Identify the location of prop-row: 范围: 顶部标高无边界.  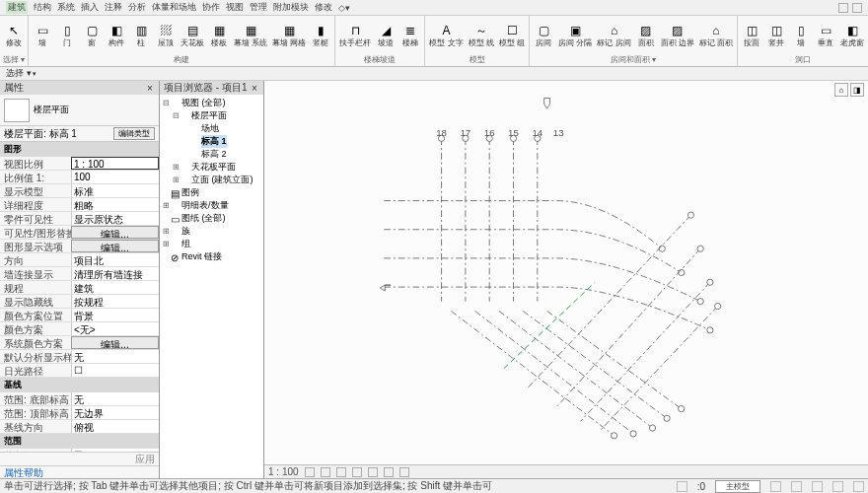
(79, 413).